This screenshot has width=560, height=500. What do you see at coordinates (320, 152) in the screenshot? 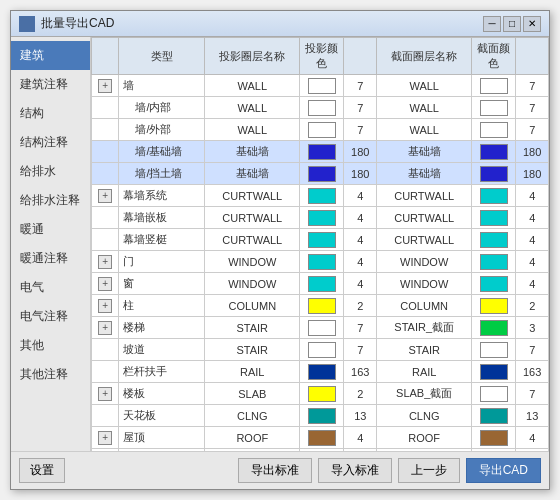
I see `table-row: 墙/基础墙基础墙180基础墙180` at bounding box center [320, 152].